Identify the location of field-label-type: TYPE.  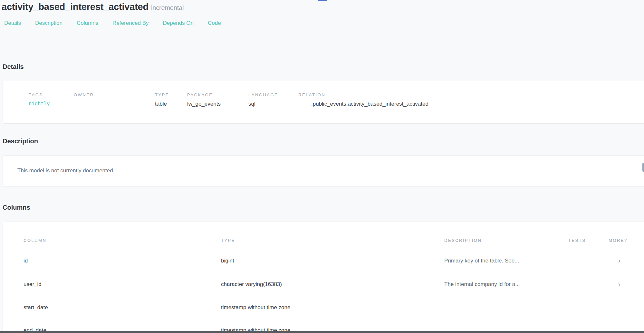
(171, 95).